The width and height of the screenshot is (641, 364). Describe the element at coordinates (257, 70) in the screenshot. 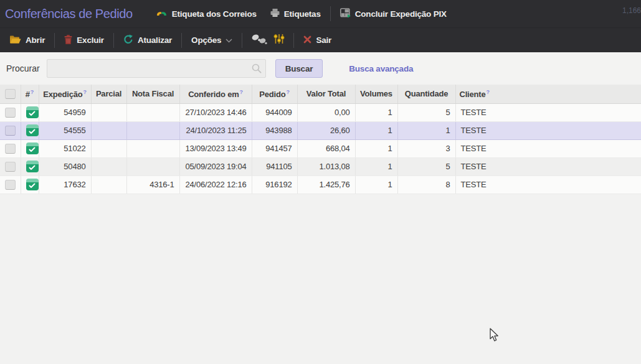

I see `search-icon` at that location.